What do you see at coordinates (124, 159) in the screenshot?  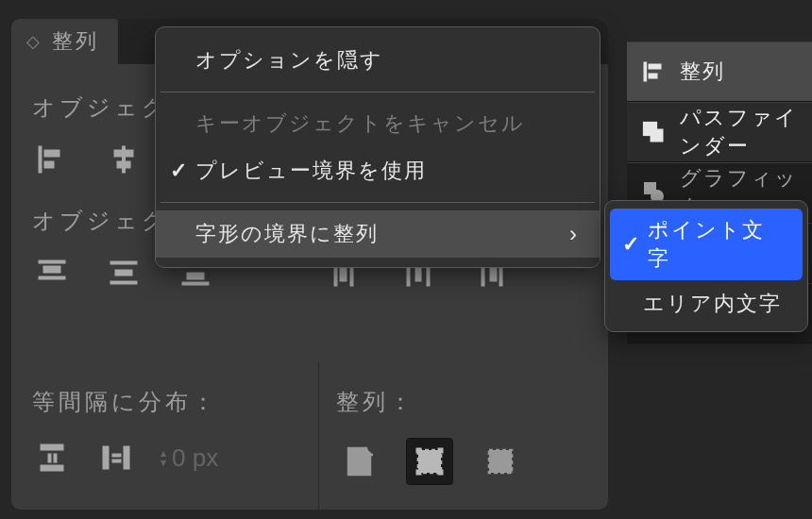 I see `align-center-h-icon` at bounding box center [124, 159].